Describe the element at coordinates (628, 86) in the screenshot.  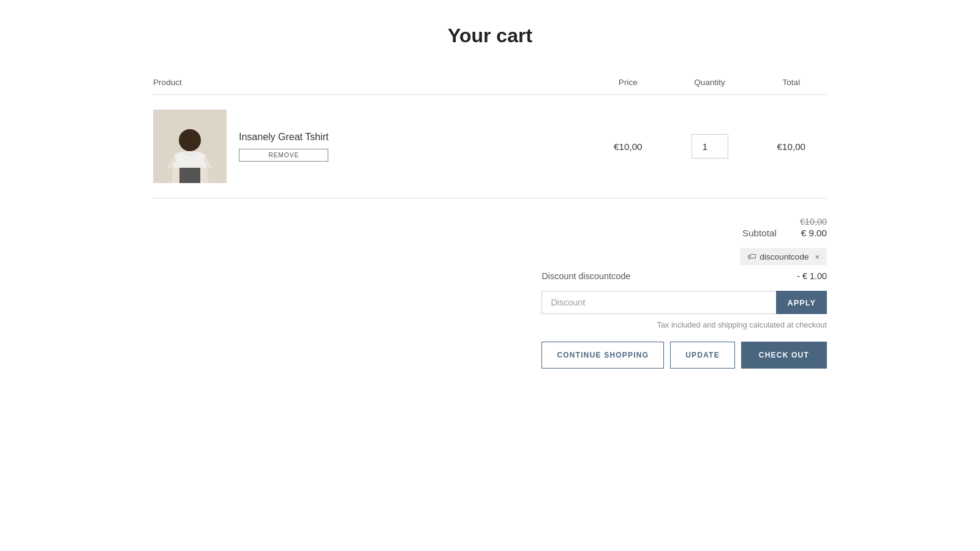
I see `col-header-price: Price` at that location.